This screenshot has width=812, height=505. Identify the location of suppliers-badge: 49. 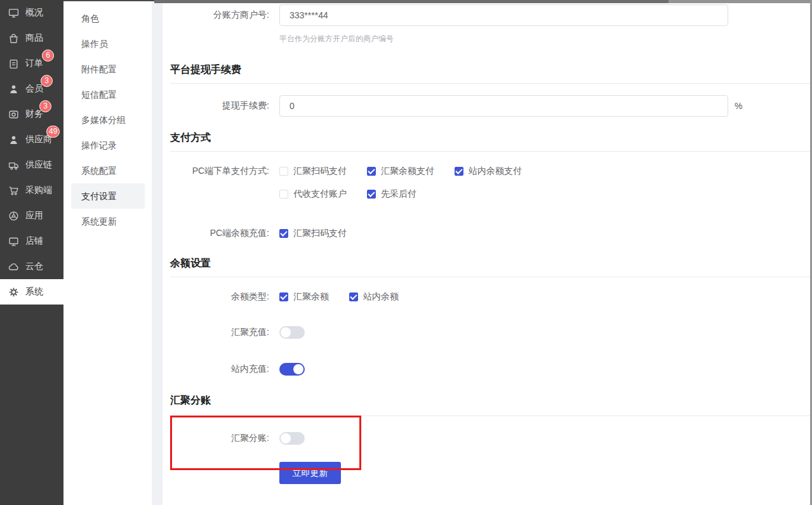
(53, 132).